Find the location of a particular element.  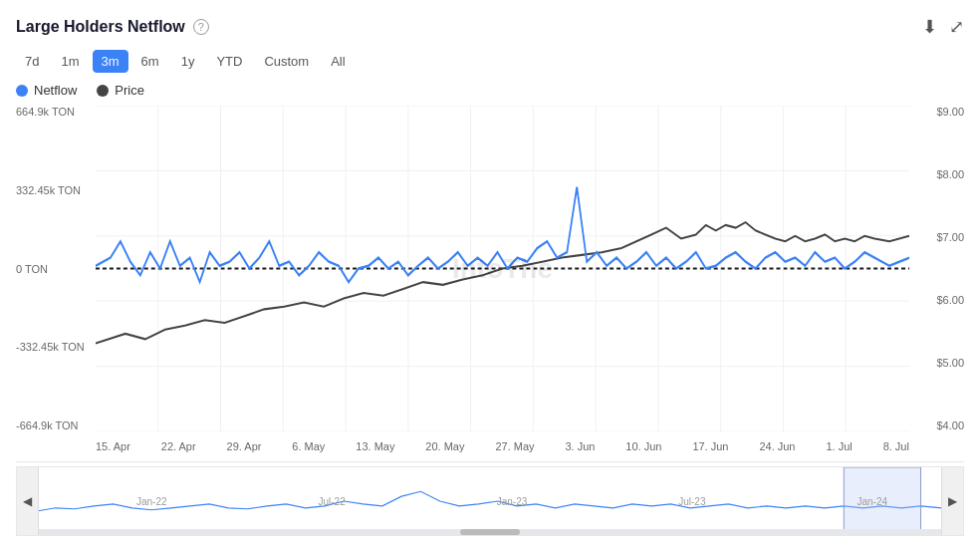

filter-1y: 1y is located at coordinates (188, 62).